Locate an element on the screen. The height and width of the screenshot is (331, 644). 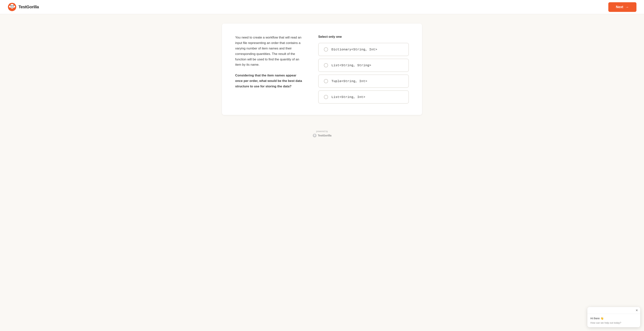
next-arrow-icon: → is located at coordinates (627, 7).